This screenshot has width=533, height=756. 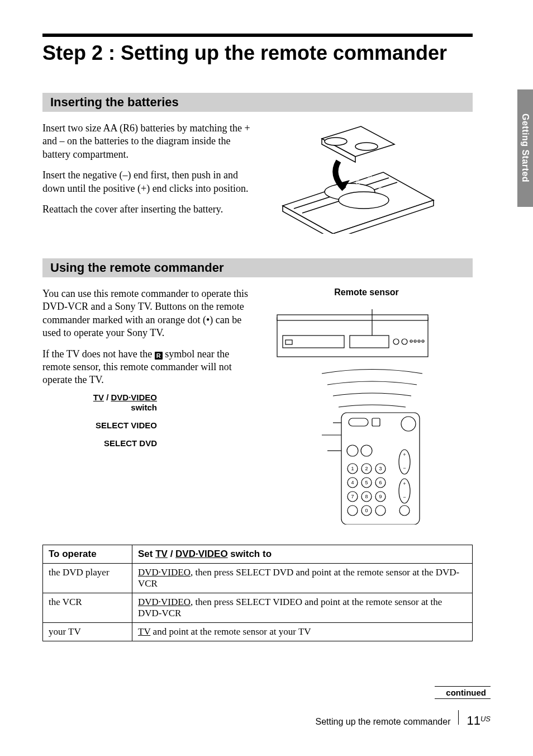 What do you see at coordinates (149, 367) in the screenshot?
I see `section2-p1b: If the TV does not have the R symbol nea…` at bounding box center [149, 367].